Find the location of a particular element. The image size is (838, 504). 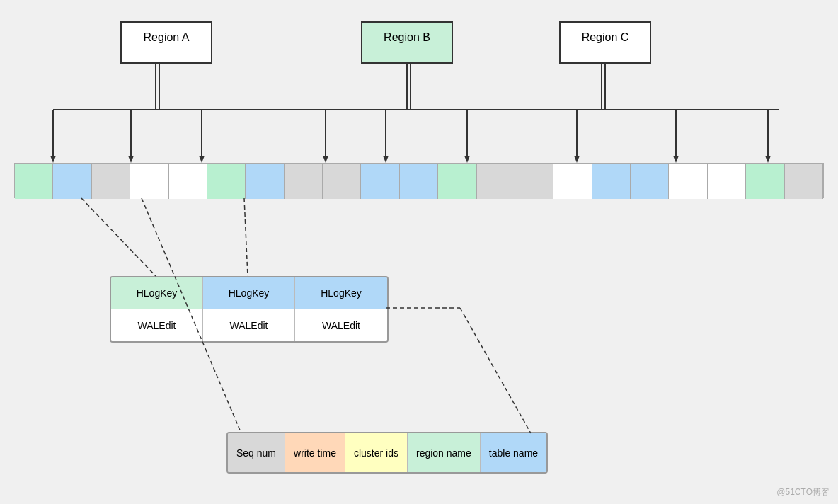

detail-cell-3: region name is located at coordinates (444, 453).